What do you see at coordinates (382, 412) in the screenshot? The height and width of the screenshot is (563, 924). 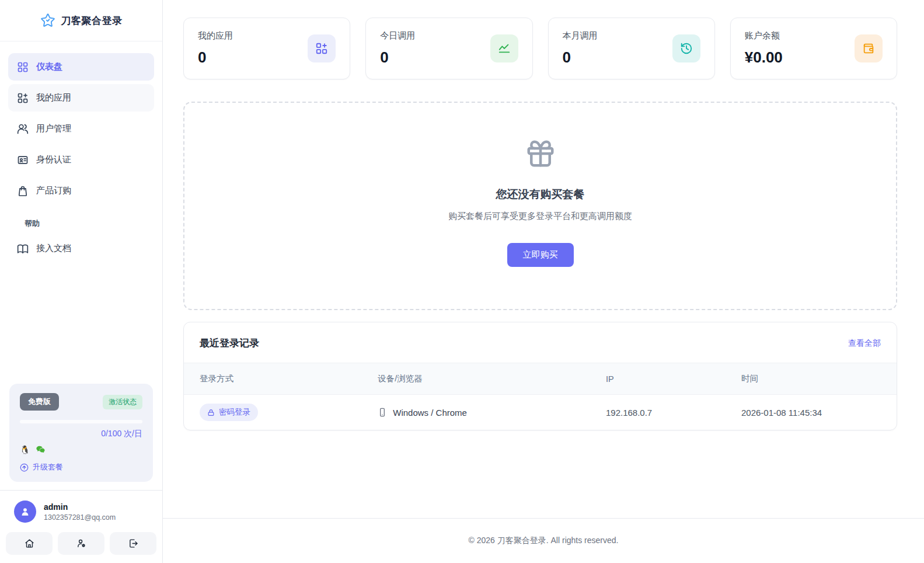 I see `device-icon` at bounding box center [382, 412].